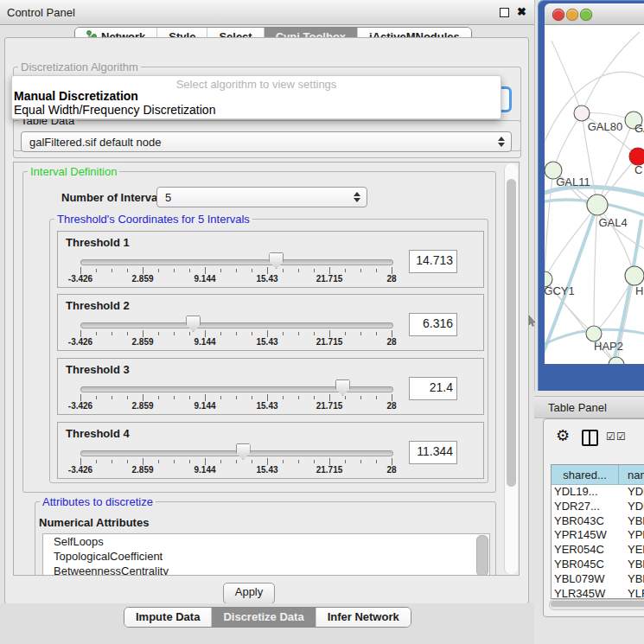 This screenshot has height=644, width=644. I want to click on table-row: YBR043CYBR0, so click(598, 522).